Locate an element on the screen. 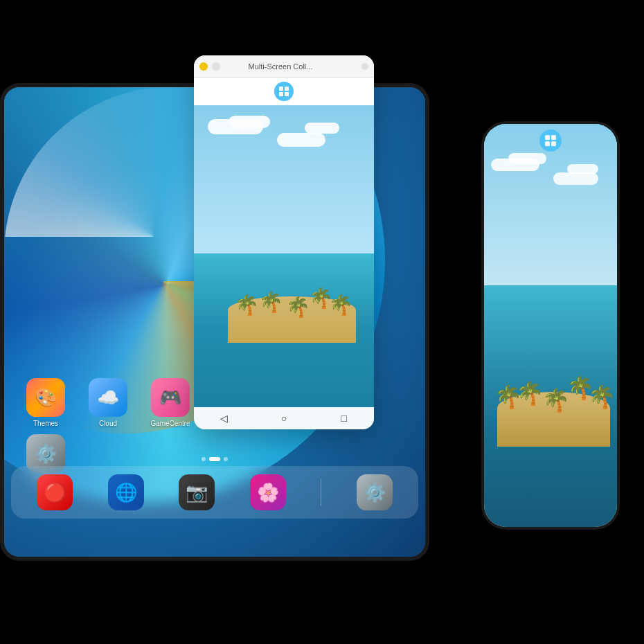  phone-wallpaper: 🌴 🌴 🌴 🌴 🌴 is located at coordinates (551, 325).